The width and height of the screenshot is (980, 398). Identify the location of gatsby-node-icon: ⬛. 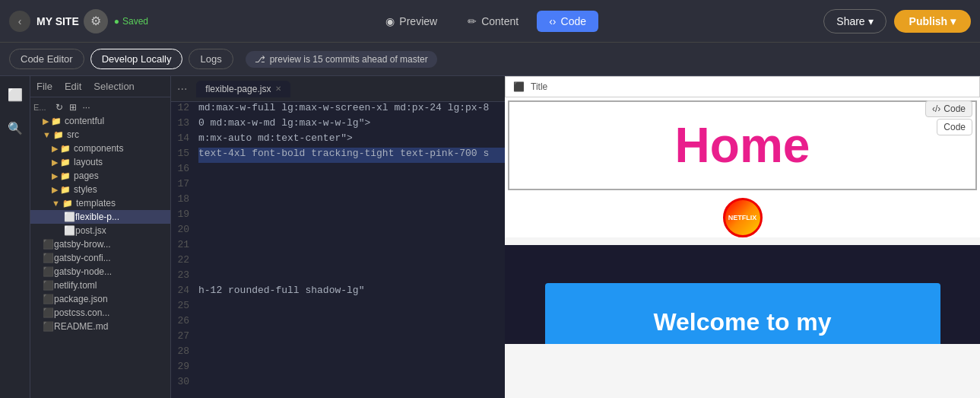
(49, 272).